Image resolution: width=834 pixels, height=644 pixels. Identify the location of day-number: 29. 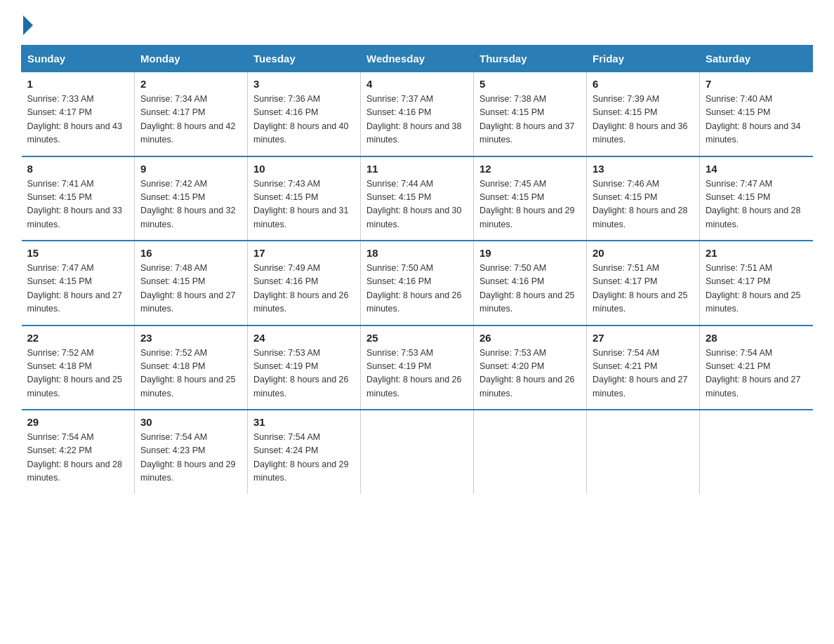
(79, 422).